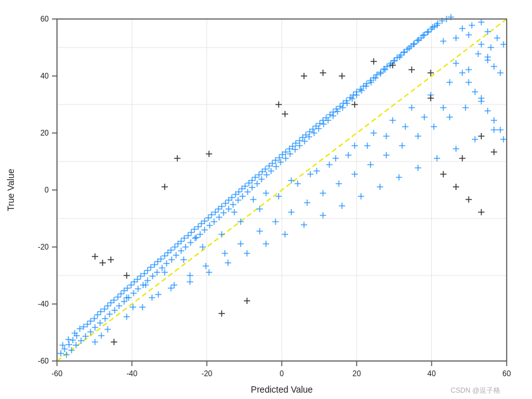 Image resolution: width=532 pixels, height=399 pixels. Describe the element at coordinates (476, 390) in the screenshot. I see `watermark: CSDN @逗子格` at that location.